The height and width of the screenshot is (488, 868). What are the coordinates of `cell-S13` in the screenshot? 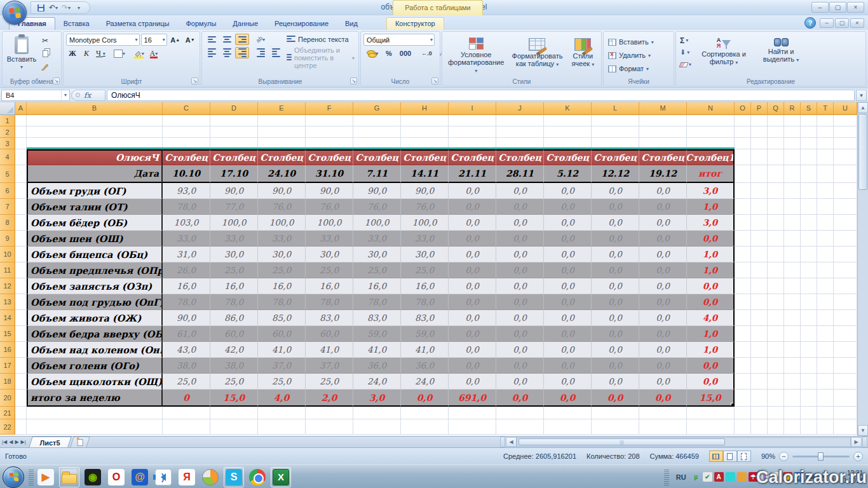 It's located at (809, 302).